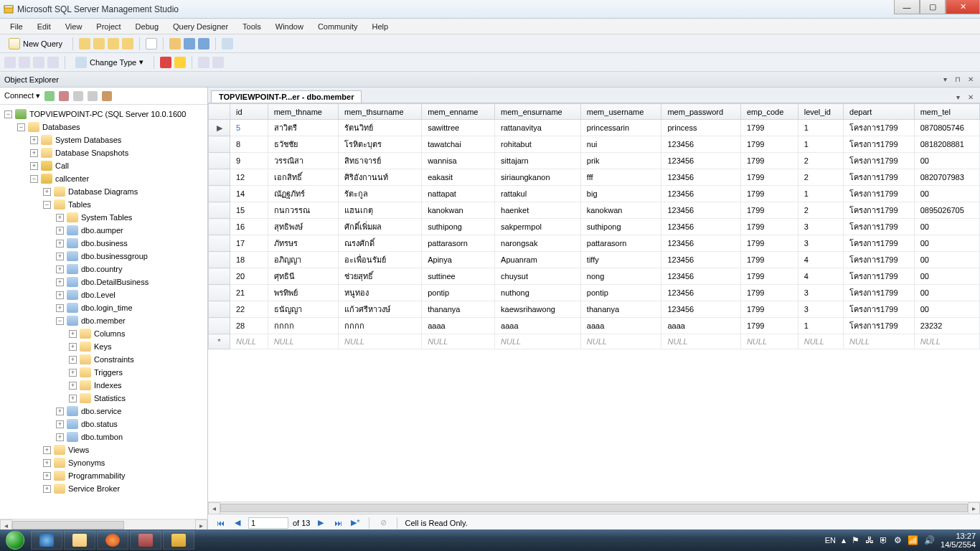 This screenshot has width=980, height=551. I want to click on execute-icon, so click(166, 62).